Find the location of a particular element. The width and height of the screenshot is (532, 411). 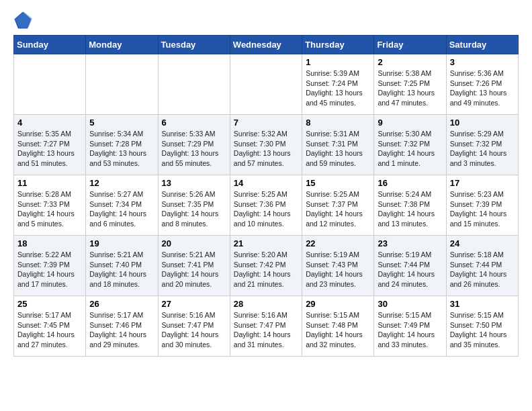

day-info: Sunrise: 5:38 AM Sunset: 7:25 PM Dayligh… is located at coordinates (410, 89).